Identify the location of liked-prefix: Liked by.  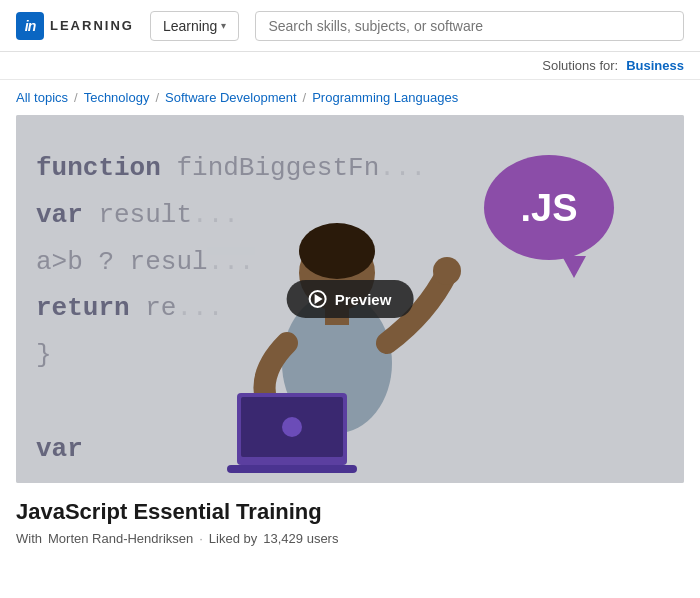
(233, 538).